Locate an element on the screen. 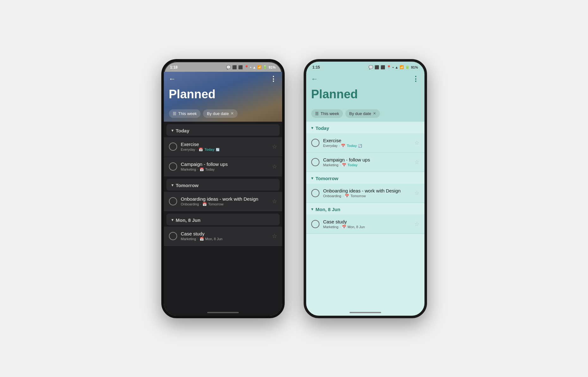 The image size is (588, 377). chip-label: By due date is located at coordinates (218, 114).